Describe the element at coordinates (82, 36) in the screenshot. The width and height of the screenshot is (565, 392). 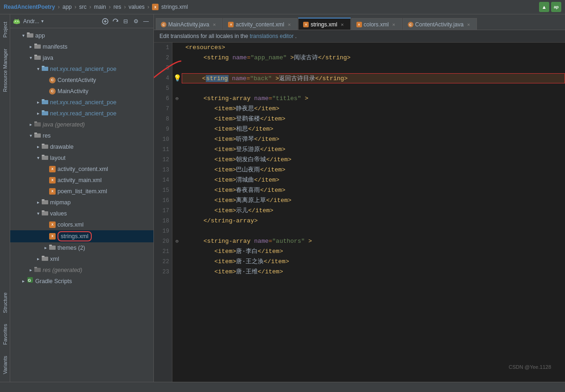
I see `tree-item-app: app` at that location.